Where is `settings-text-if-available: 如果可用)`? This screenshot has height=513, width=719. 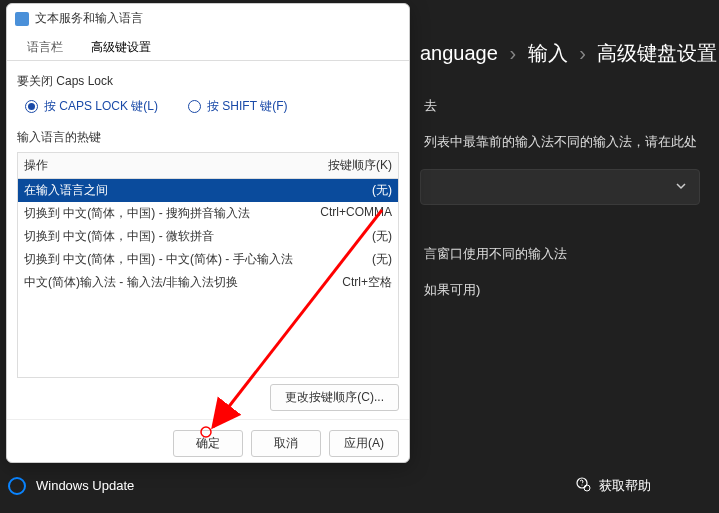
settings-text-if-available: 如果可用) is located at coordinates (570, 290).